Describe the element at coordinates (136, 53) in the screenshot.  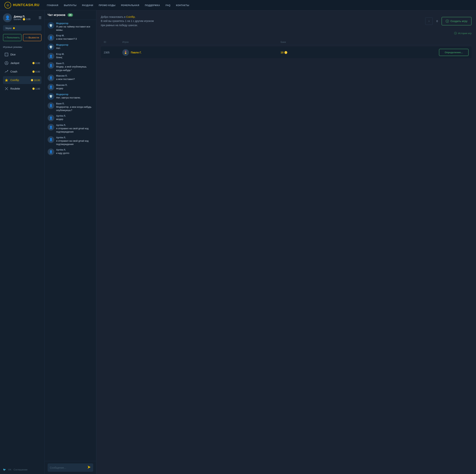
I see `player-name: Павло Г.` at that location.